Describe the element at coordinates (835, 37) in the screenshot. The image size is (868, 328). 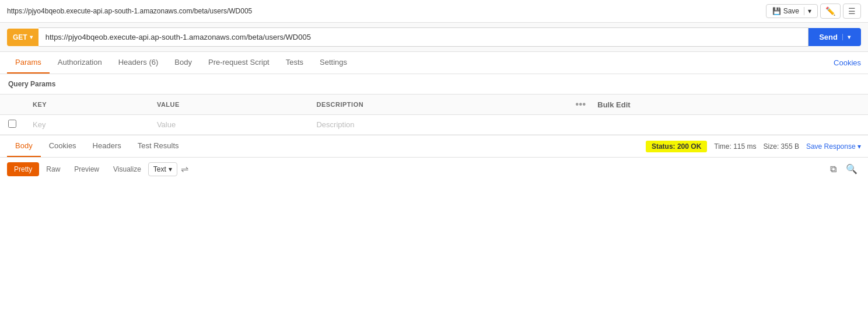
I see `send-button: Send ▾` at that location.